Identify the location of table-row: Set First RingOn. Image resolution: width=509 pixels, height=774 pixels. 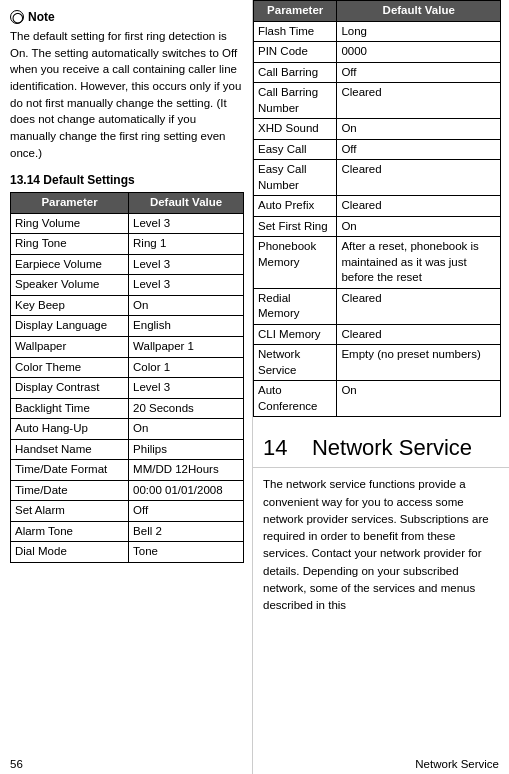
(378, 226).